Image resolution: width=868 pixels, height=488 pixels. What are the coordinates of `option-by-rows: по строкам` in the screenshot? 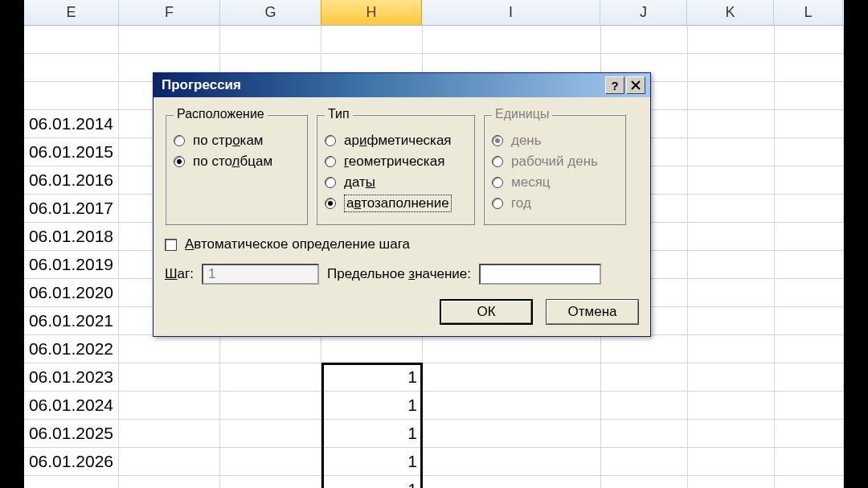 It's located at (236, 141).